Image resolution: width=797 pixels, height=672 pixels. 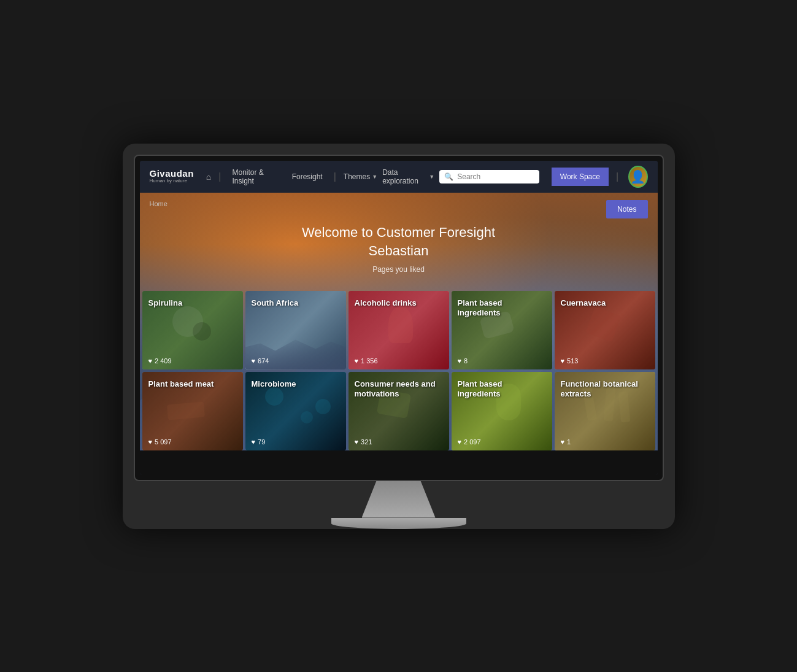 I want to click on search-box: 🔍, so click(x=490, y=177).